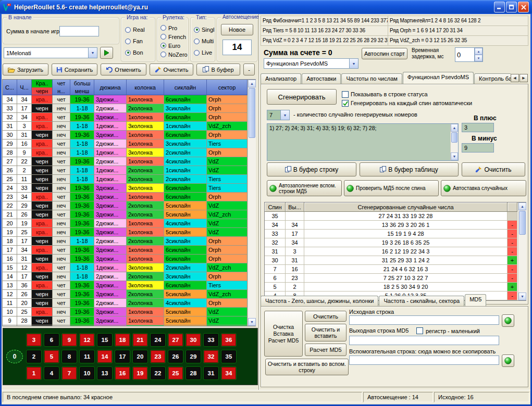 Image resolution: width=532 pixels, height=406 pixels. I want to click on board-cell-23: 23, so click(158, 357).